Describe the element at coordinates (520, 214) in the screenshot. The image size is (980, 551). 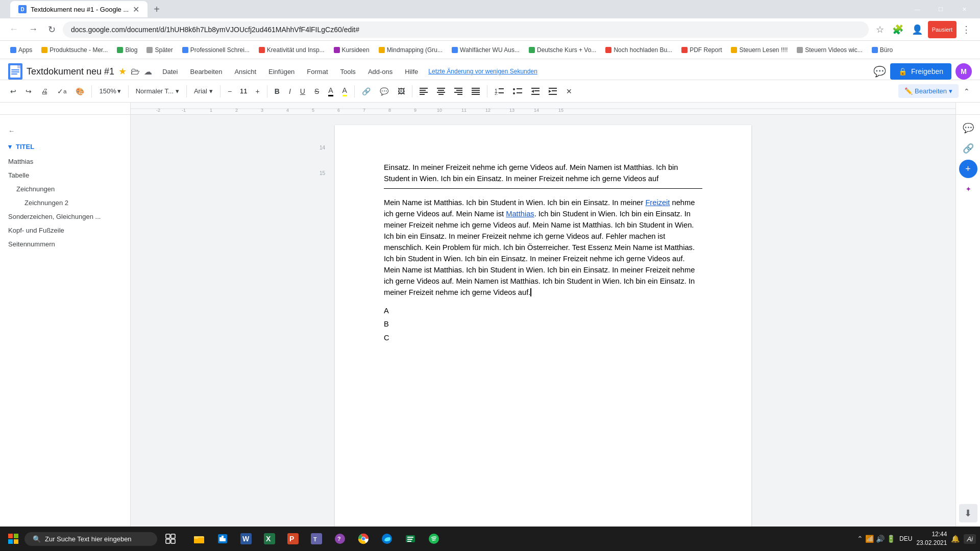
I see `doc-link-matthias: Matthias` at that location.